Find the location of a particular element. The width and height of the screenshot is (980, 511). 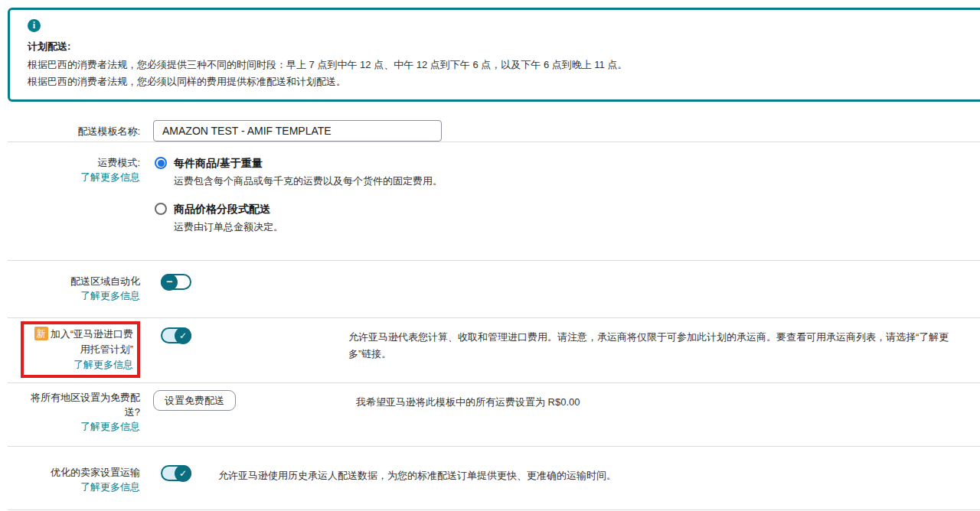

region-automation-toggle is located at coordinates (176, 282).